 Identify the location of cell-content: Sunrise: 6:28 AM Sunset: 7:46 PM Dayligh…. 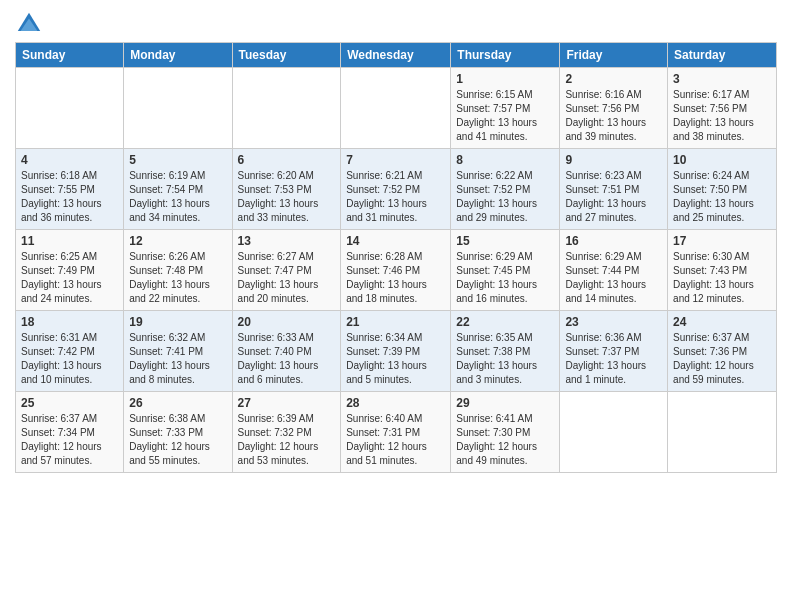
(396, 278).